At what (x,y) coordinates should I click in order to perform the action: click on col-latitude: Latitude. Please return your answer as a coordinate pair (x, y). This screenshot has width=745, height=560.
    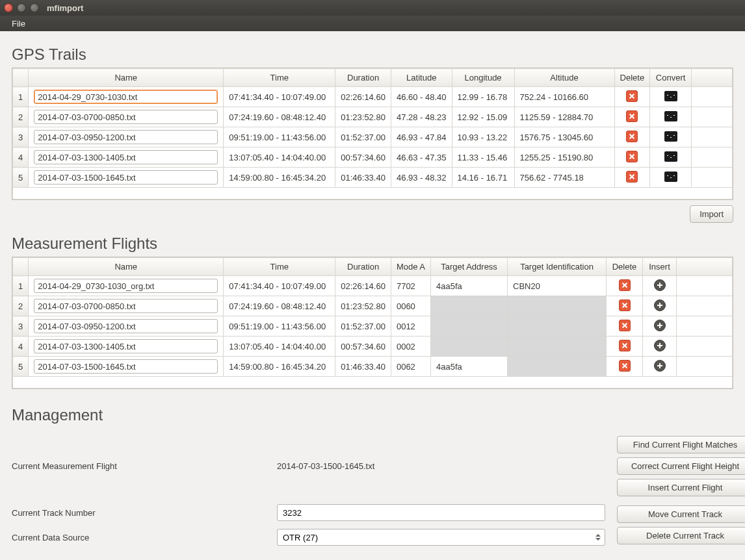
    Looking at the image, I should click on (421, 78).